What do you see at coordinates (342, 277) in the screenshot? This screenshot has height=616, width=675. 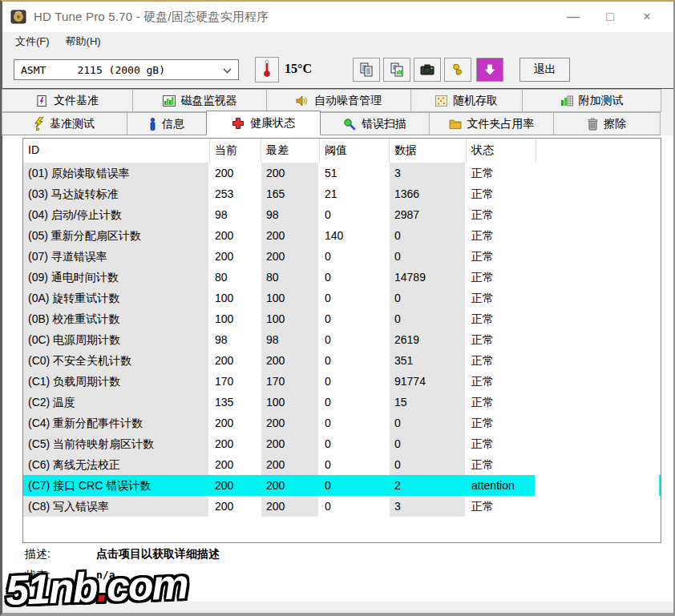 I see `table-row: (09) 通电时间计数8080014789正常` at bounding box center [342, 277].